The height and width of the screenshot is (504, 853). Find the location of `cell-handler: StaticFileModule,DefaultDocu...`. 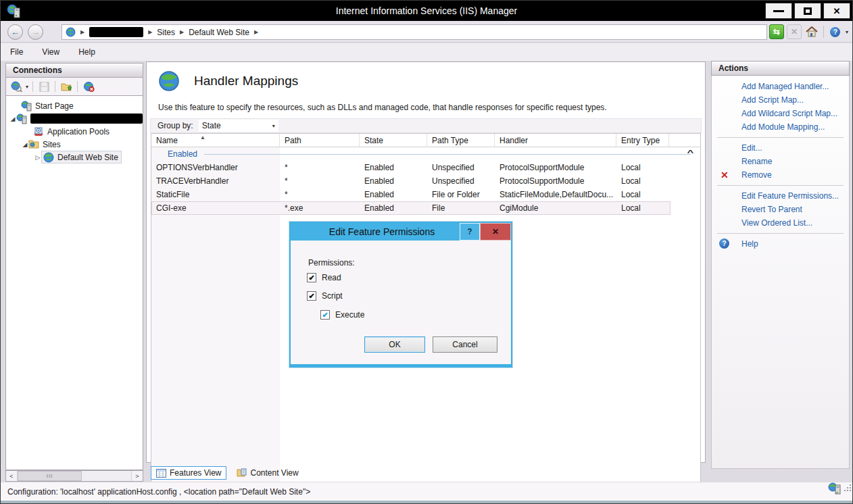

cell-handler: StaticFileModule,DefaultDocu... is located at coordinates (556, 195).